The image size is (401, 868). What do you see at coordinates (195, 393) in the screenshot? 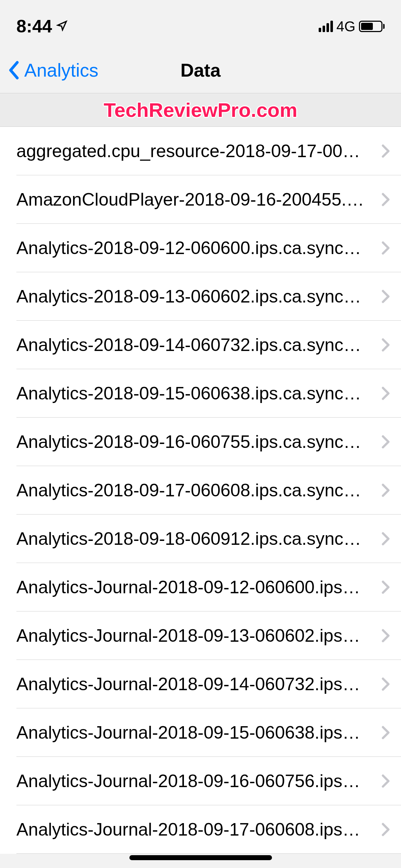
I see `list-item-label: Analytics-2018-09-15-060638.ips.ca.sync…` at bounding box center [195, 393].